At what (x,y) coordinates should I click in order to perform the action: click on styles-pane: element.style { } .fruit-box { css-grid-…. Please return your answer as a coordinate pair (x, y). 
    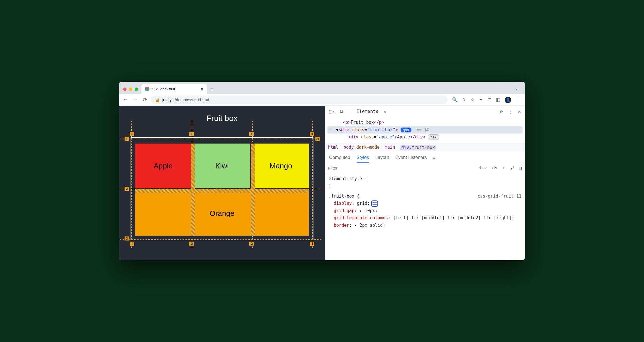
    Looking at the image, I should click on (425, 217).